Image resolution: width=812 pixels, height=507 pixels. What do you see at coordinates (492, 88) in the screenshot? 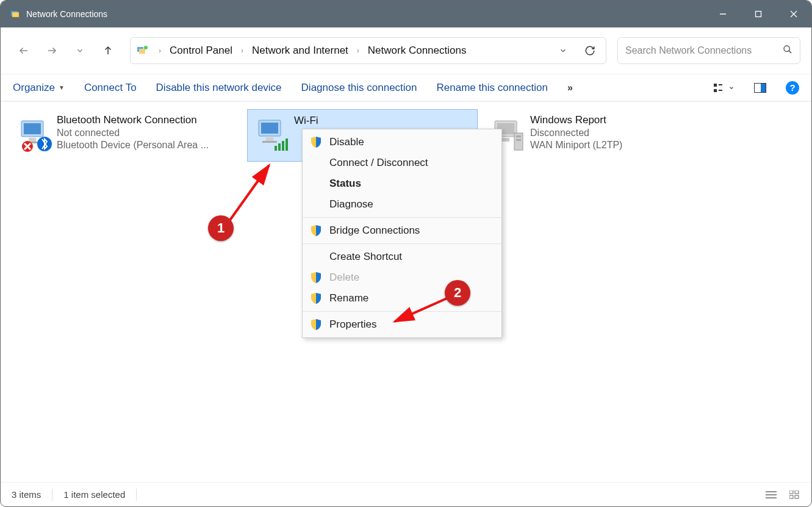
I see `rename-button: Rename this connection` at bounding box center [492, 88].